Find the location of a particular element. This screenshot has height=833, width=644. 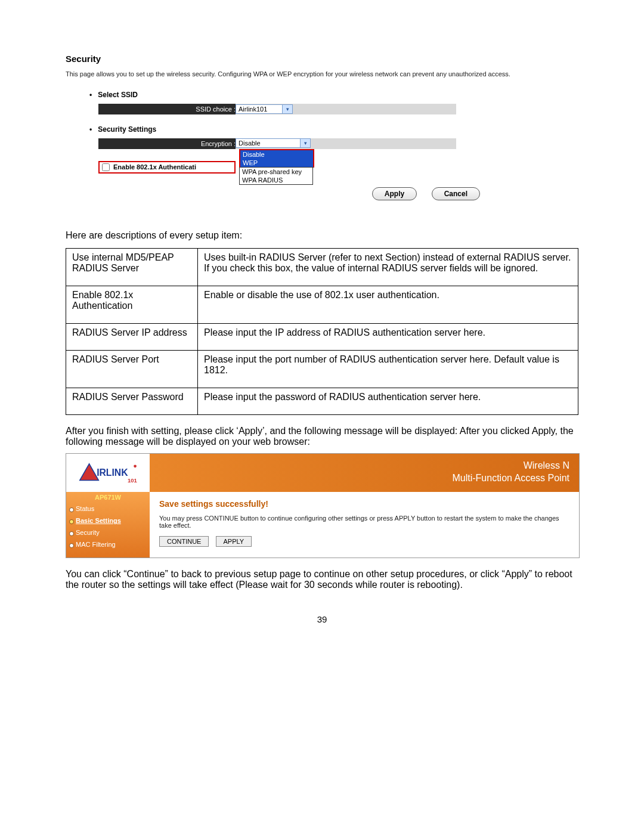

desc-val: Uses built-in RADIUS Server (refer to ne… is located at coordinates (388, 267).